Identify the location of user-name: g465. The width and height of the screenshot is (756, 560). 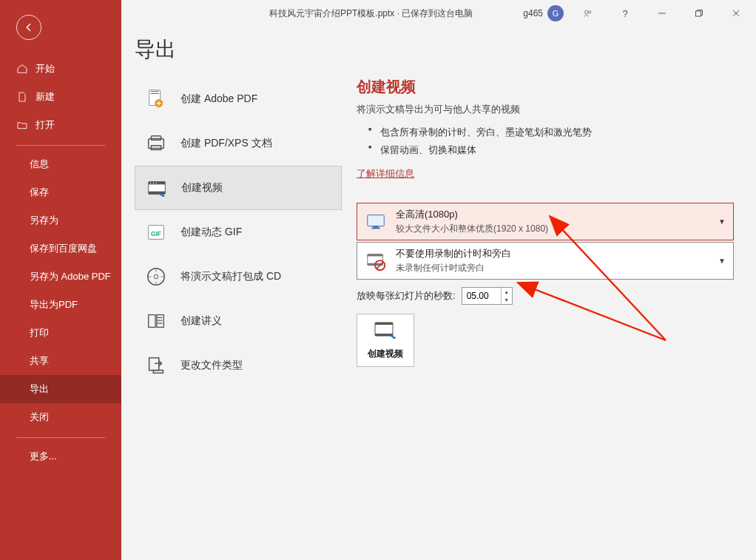
(533, 13).